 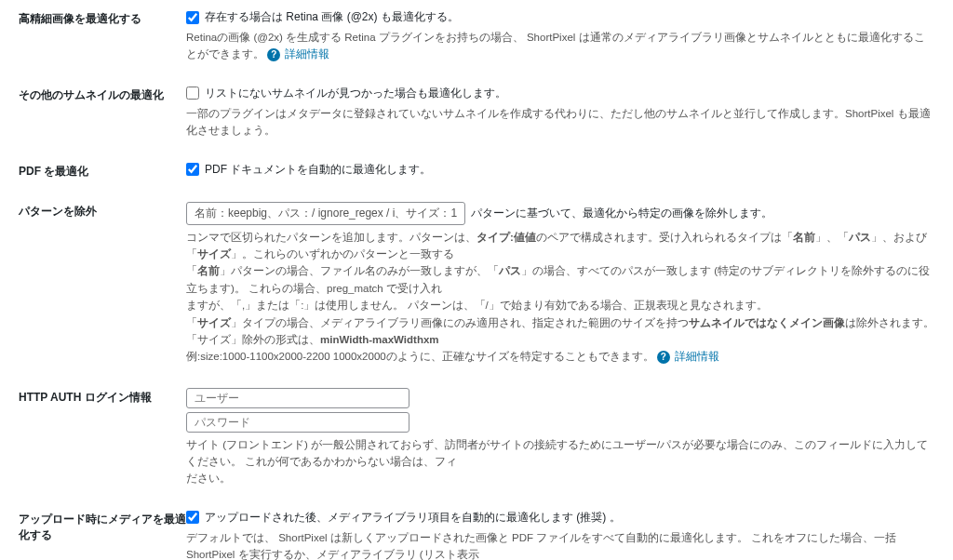 I want to click on exclude-inline-desc: パターンに基づいて、最適化から特定の画像を除外します。, so click(x=622, y=214).